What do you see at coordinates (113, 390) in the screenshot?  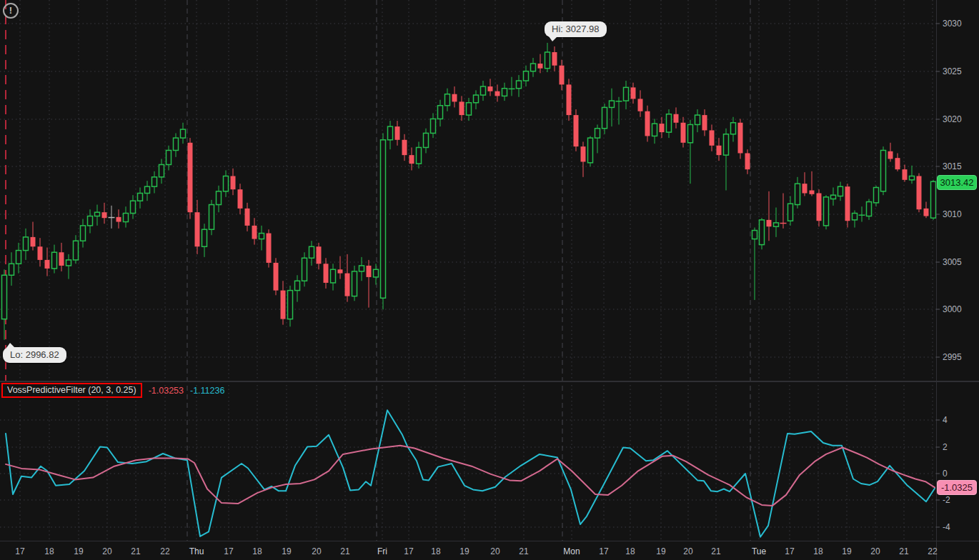 I see `indicator-legend: VossPredictiveFilter (20, 3, 0.25) -1.03…` at bounding box center [113, 390].